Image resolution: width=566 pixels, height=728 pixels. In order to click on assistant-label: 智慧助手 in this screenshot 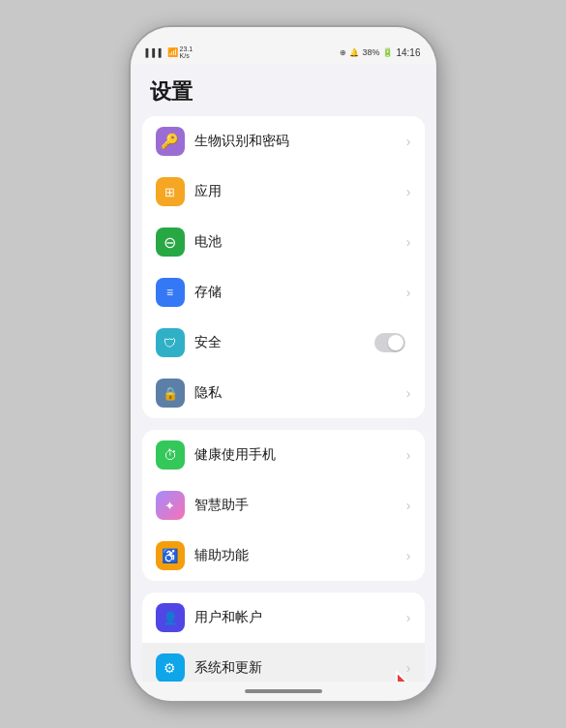, I will do `click(300, 505)`.